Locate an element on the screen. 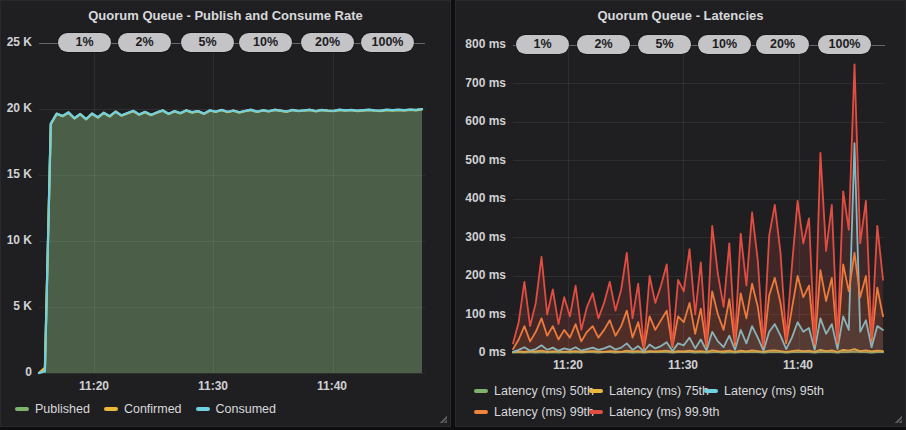  panel-header: Quorum Queue - Publish and Consume Rate is located at coordinates (226, 14).